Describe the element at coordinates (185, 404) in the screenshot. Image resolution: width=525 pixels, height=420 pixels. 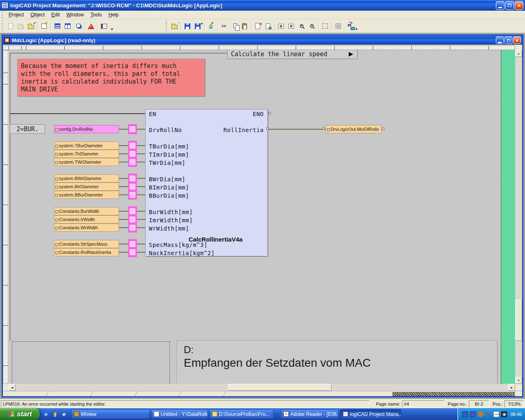
I see `status-message: LPM016: An error occurred while starting…` at that location.